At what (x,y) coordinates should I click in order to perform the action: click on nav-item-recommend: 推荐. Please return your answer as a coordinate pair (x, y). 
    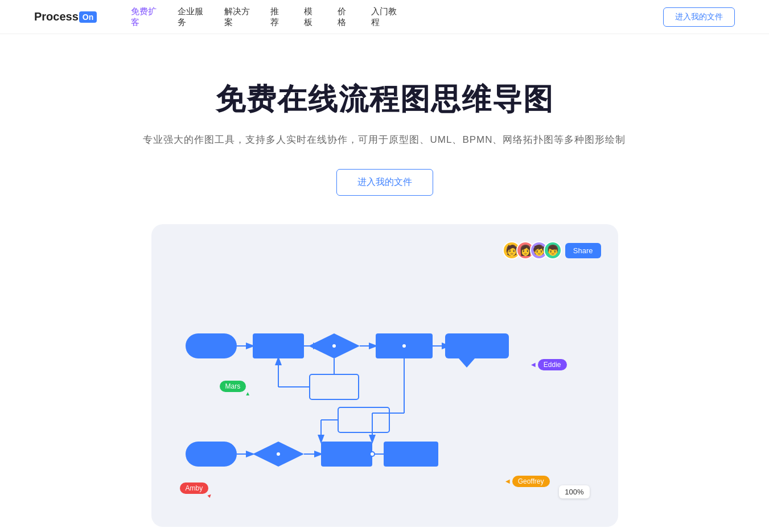
    Looking at the image, I should click on (277, 17).